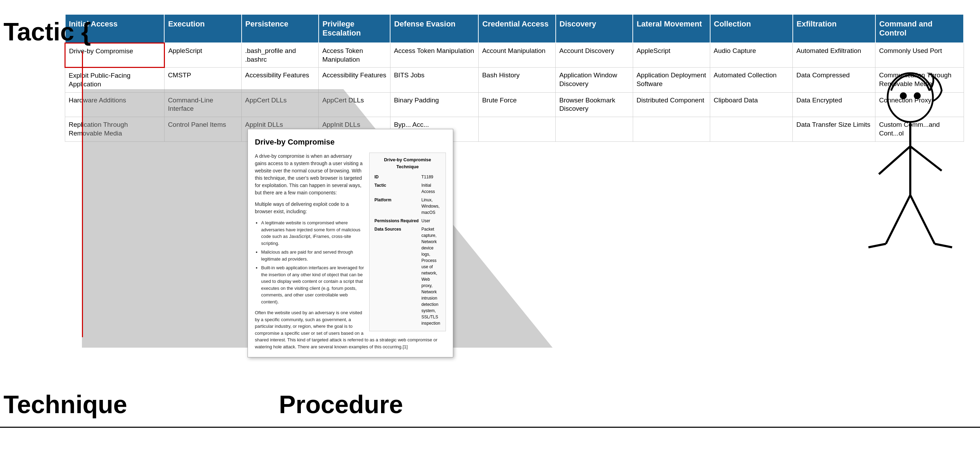  Describe the element at coordinates (396, 177) in the screenshot. I see `info-label-id: ID` at that location.